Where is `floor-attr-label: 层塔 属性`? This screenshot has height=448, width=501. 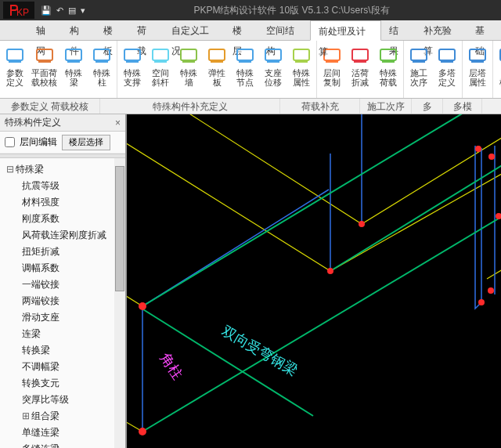
floor-attr-label: 层塔 属性 is located at coordinates (478, 78).